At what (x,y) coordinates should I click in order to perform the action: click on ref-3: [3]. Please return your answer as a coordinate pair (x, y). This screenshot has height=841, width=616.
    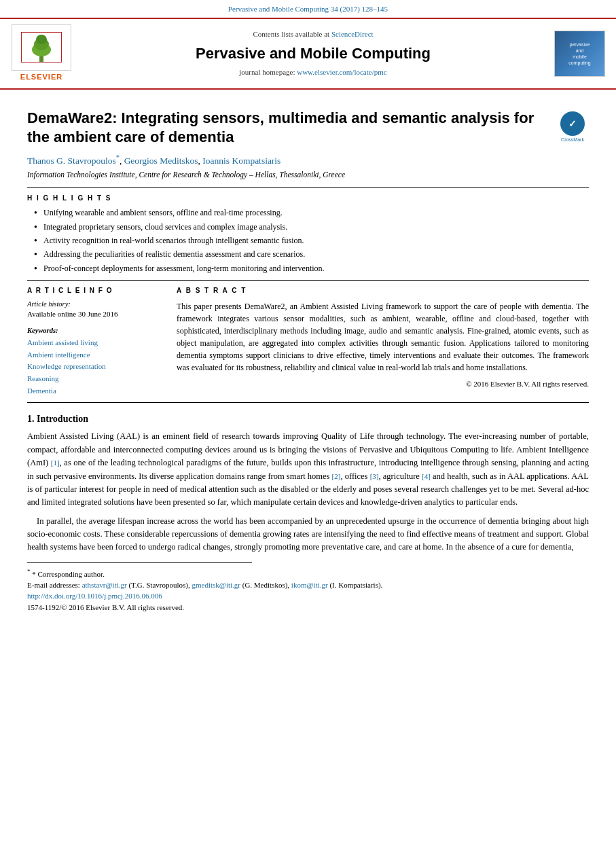
    Looking at the image, I should click on (375, 476).